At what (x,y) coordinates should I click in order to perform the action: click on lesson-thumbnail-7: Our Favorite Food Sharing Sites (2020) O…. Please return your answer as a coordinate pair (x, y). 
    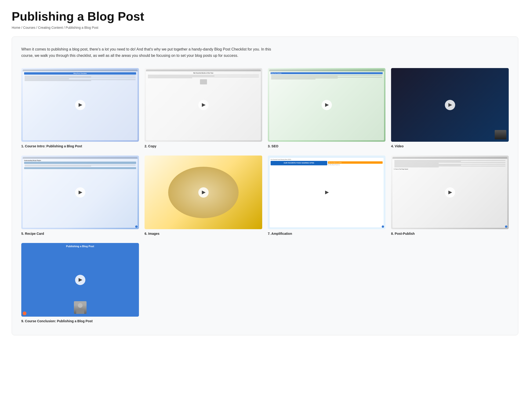
    Looking at the image, I should click on (326, 192).